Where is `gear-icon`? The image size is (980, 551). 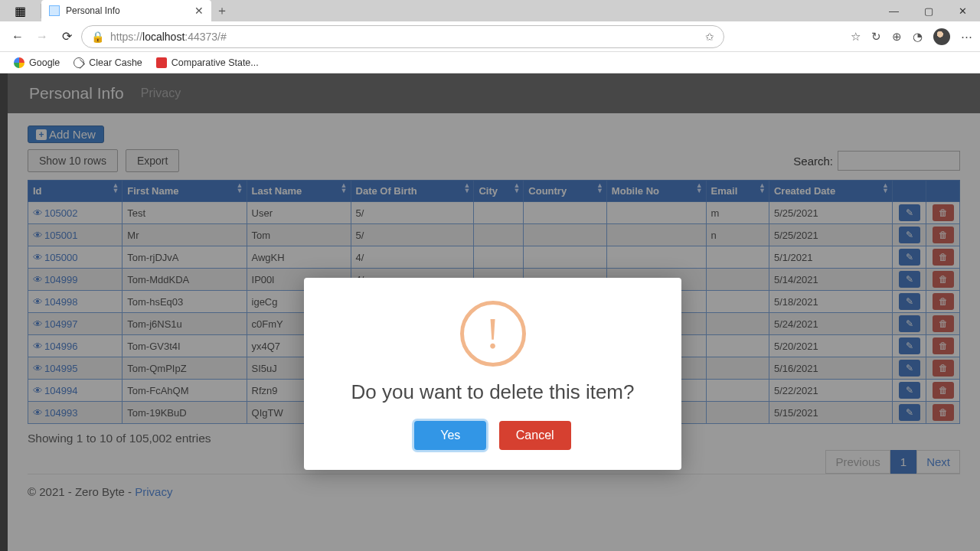
gear-icon is located at coordinates (79, 63).